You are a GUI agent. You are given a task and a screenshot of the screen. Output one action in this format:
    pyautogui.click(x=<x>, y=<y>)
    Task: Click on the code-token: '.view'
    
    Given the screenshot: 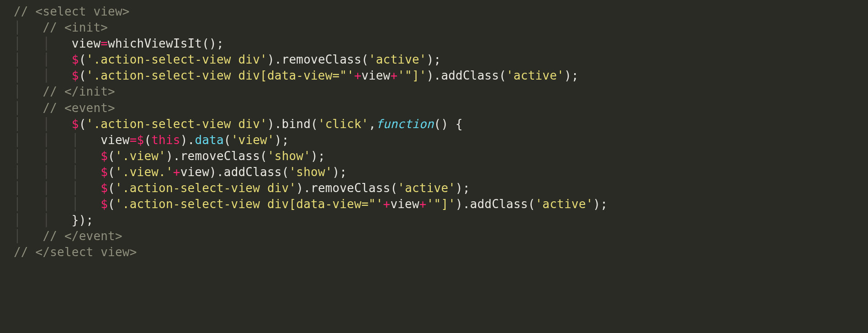 What is the action you would take?
    pyautogui.click(x=141, y=156)
    